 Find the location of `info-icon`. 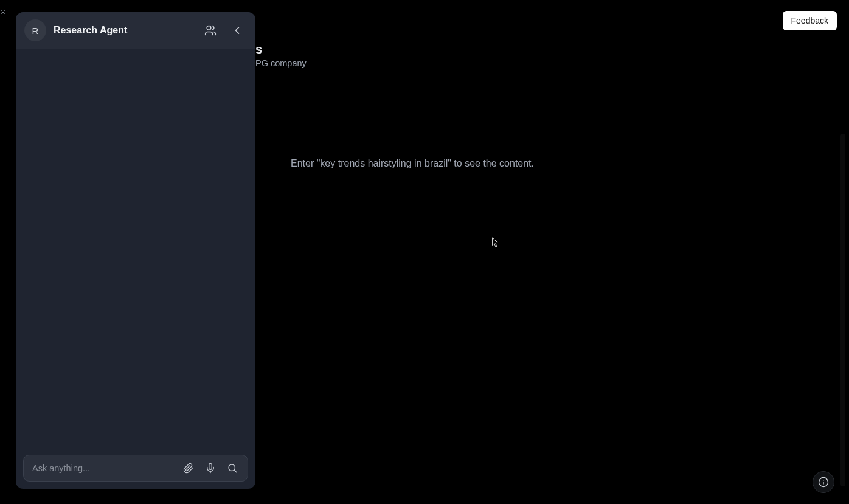

info-icon is located at coordinates (823, 482).